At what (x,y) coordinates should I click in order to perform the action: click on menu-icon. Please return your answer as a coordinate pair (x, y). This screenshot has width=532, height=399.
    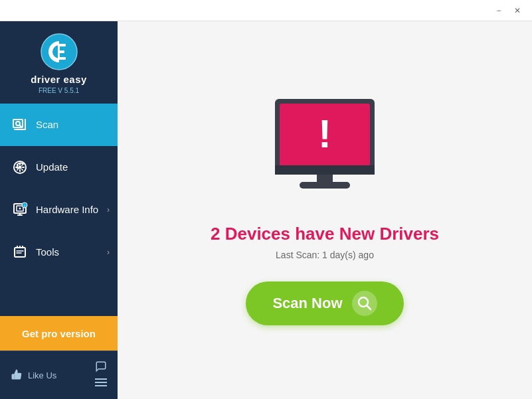
    Looking at the image, I should click on (101, 384).